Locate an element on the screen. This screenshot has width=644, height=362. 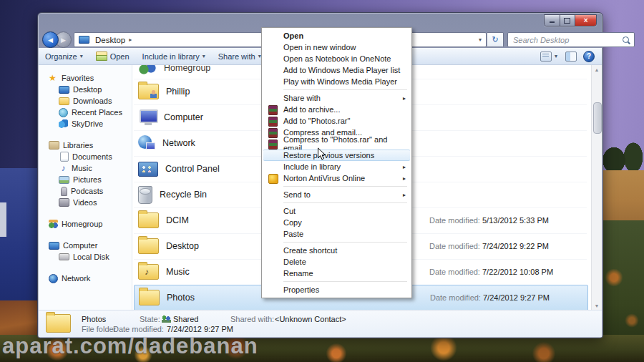
menu-item-add-to-photos-rar: Add to "Photos.rar" is located at coordinates (336, 121).